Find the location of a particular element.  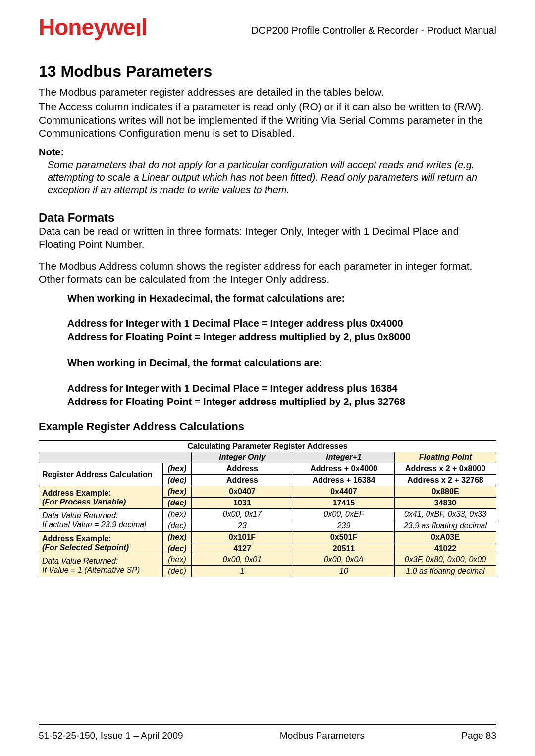

intro-paragraph-2: The Access column indicates if a paramet… is located at coordinates (268, 120).